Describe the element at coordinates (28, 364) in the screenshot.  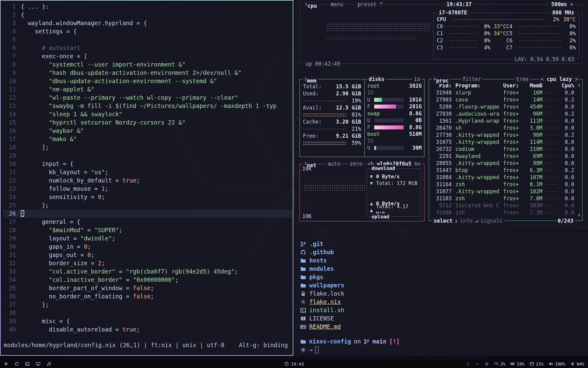
I see `terminal-icon` at that location.